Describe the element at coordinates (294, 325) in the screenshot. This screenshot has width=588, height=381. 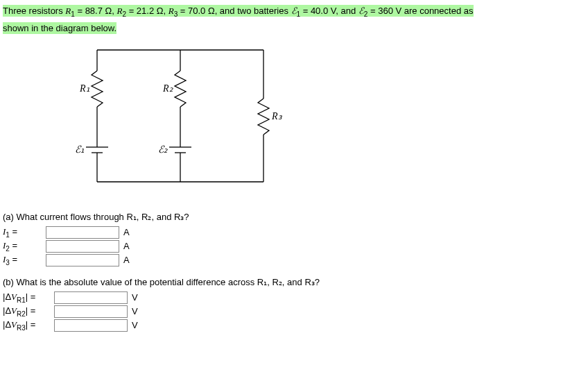
I see `input-row-vr3: |ΔVR3| = V` at that location.